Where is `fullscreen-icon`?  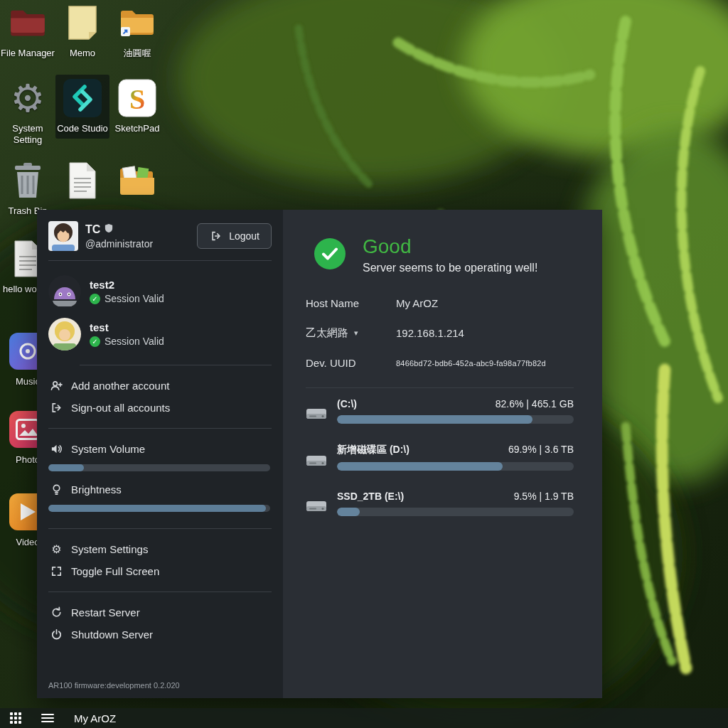
fullscreen-icon is located at coordinates (57, 572).